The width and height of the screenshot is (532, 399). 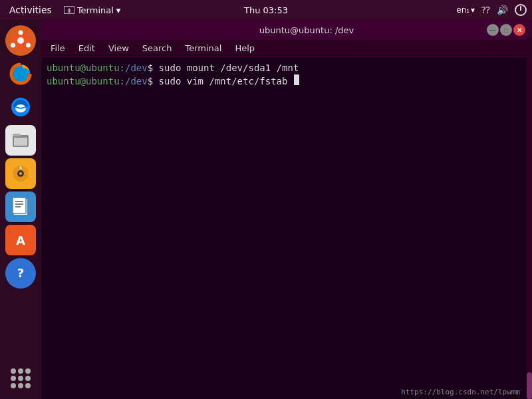 What do you see at coordinates (21, 273) in the screenshot?
I see `help-icon: ?` at bounding box center [21, 273].